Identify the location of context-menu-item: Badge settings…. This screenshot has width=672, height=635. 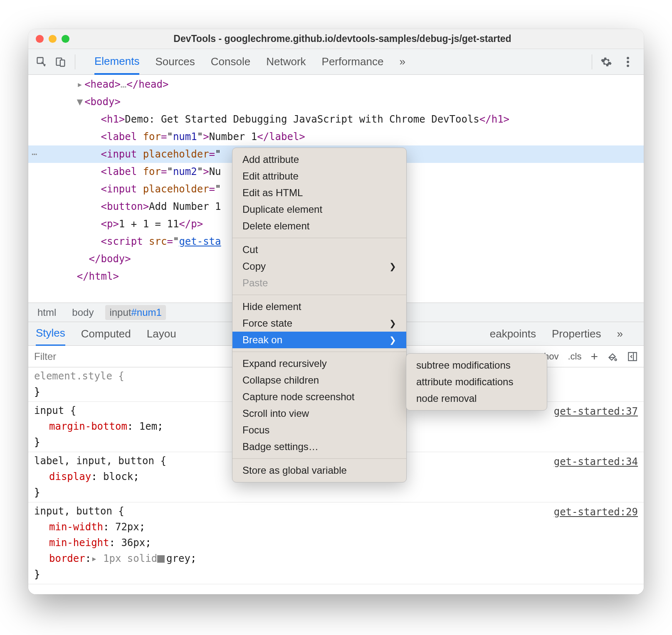
(319, 447).